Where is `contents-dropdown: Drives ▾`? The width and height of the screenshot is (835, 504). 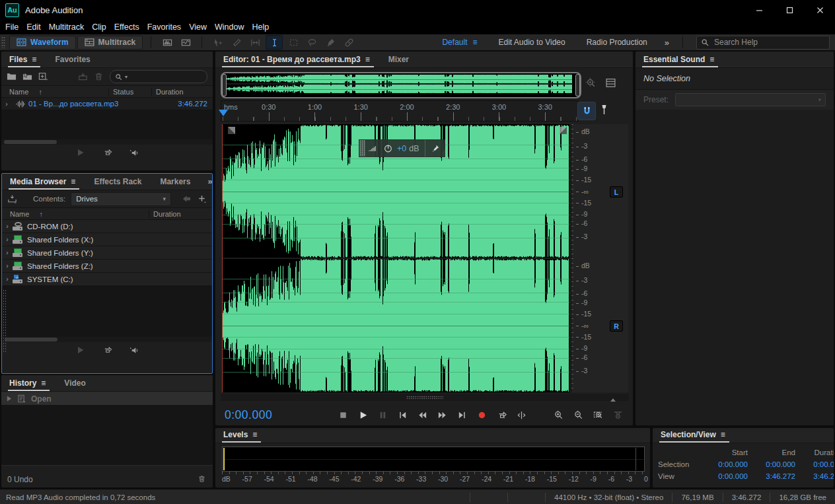 contents-dropdown: Drives ▾ is located at coordinates (121, 199).